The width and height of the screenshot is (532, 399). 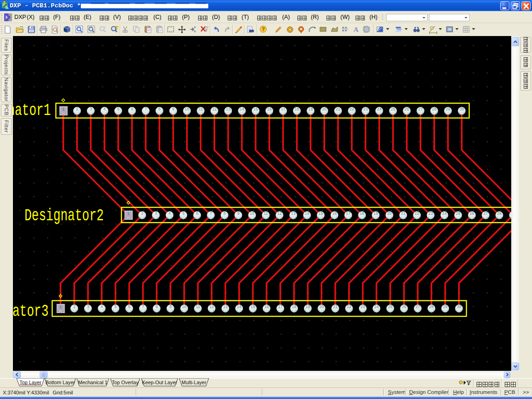 I want to click on svg-text: Designator2, so click(x=64, y=216).